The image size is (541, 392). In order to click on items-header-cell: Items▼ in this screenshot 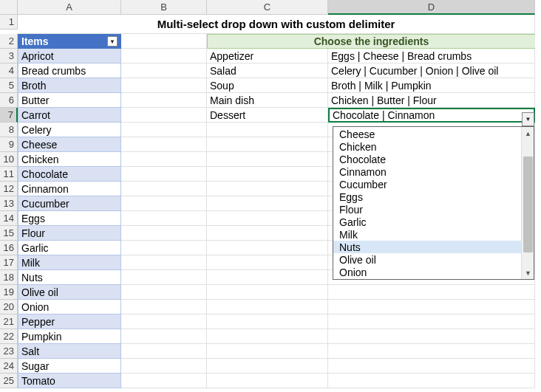, I will do `click(69, 41)`.